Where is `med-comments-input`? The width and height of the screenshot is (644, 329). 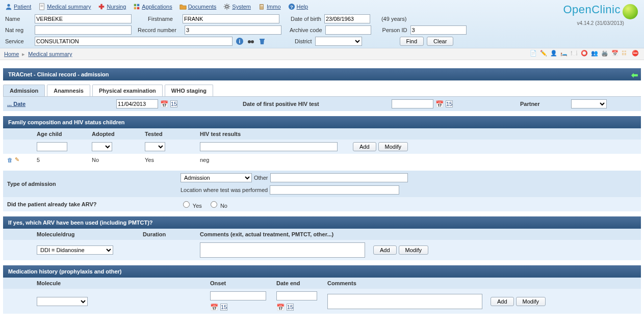
med-comments-input is located at coordinates (405, 301).